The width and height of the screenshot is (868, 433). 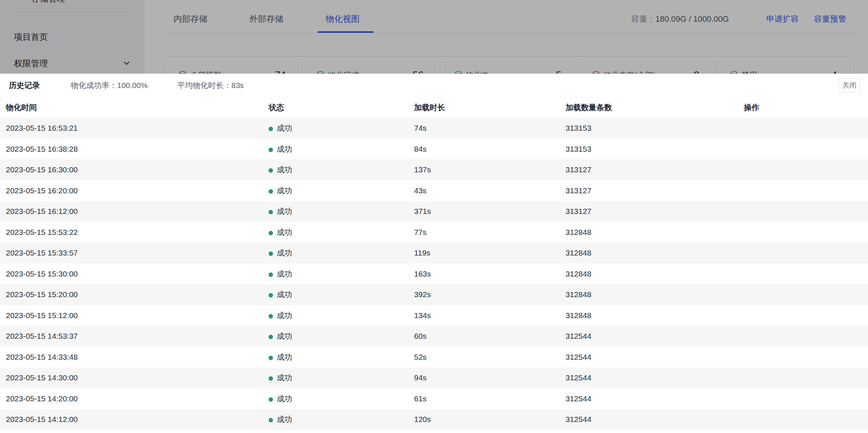 I want to click on avg-duration-value: 83s, so click(x=238, y=85).